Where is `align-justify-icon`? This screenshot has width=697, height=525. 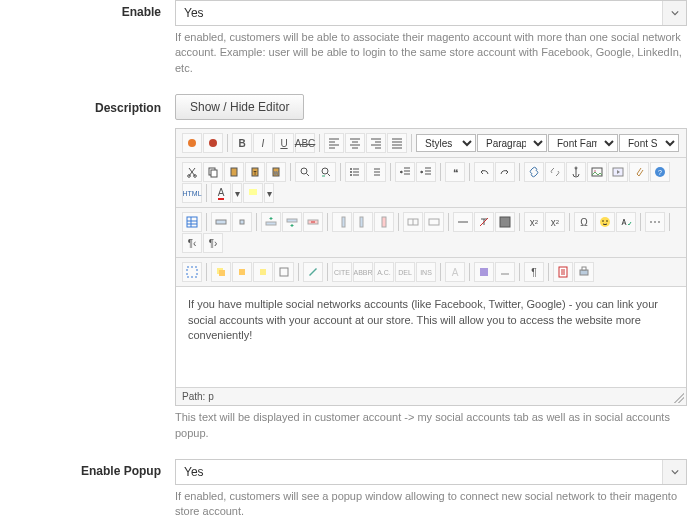 align-justify-icon is located at coordinates (397, 143).